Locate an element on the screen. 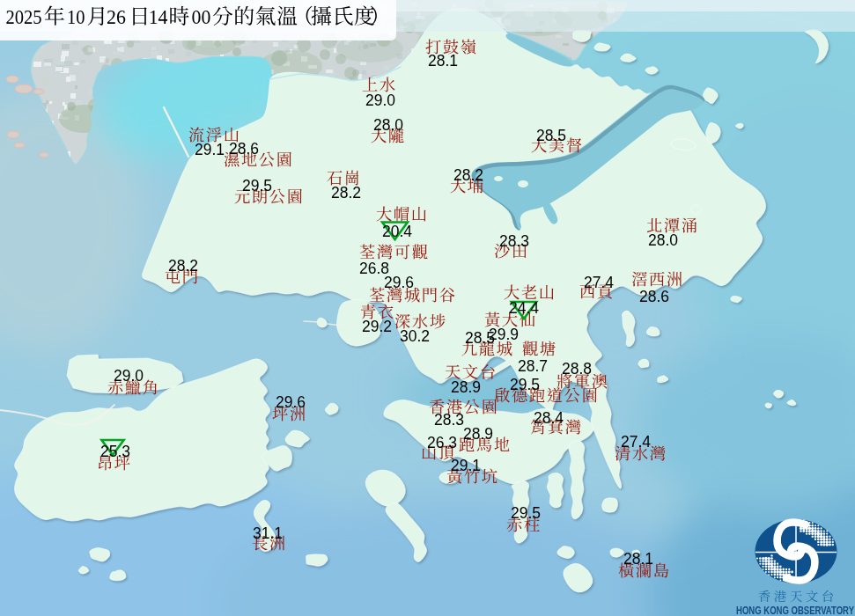  svg-text: 00 is located at coordinates (202, 17).